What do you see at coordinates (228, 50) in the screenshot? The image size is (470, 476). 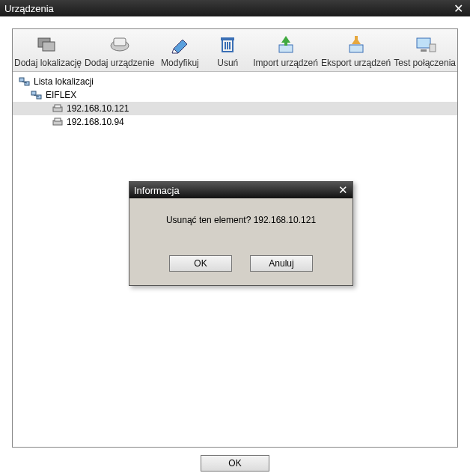 I see `delete-button: Usuń` at bounding box center [228, 50].